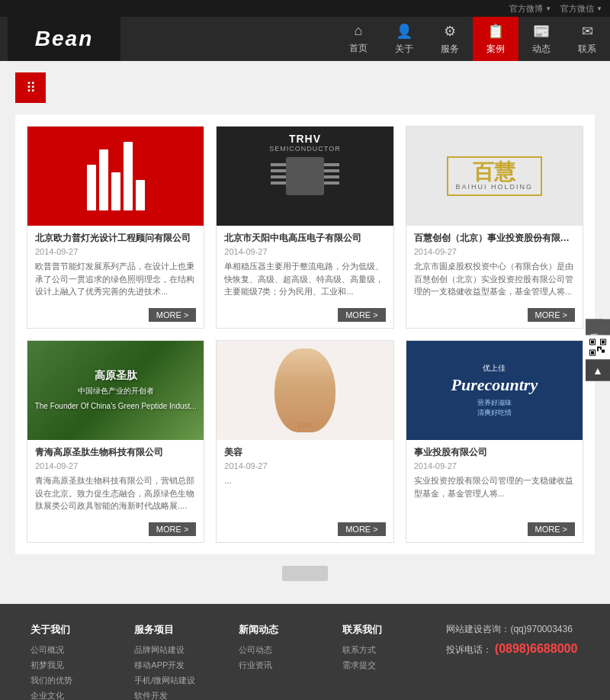 The width and height of the screenshot is (610, 700). What do you see at coordinates (178, 680) in the screenshot?
I see `footer-link-service-3: 手机/微网站建设` at bounding box center [178, 680].